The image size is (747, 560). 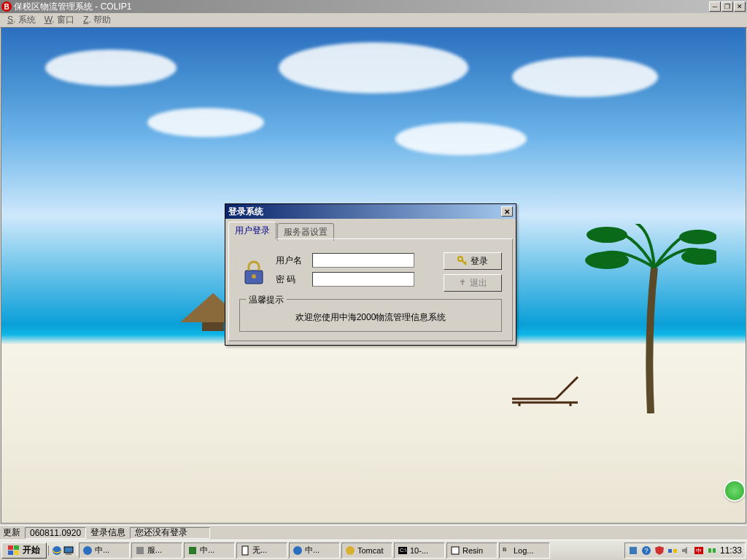 I want to click on task-button: Resin, so click(x=472, y=551).